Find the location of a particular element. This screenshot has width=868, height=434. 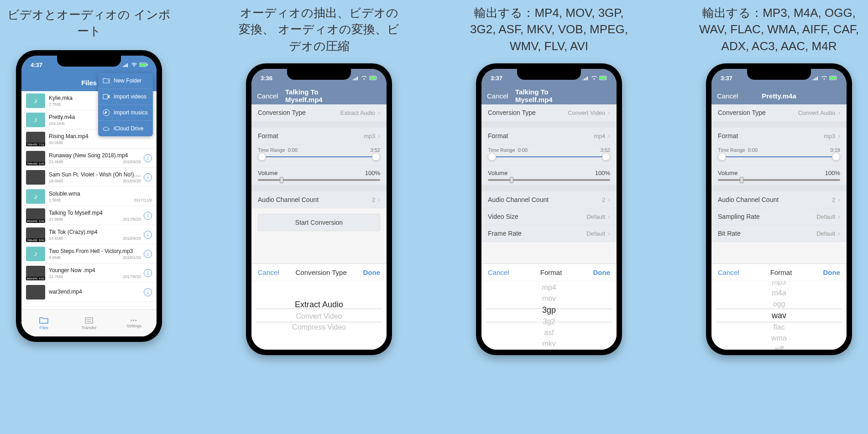

format-row: Formatmp4› is located at coordinates (549, 136).